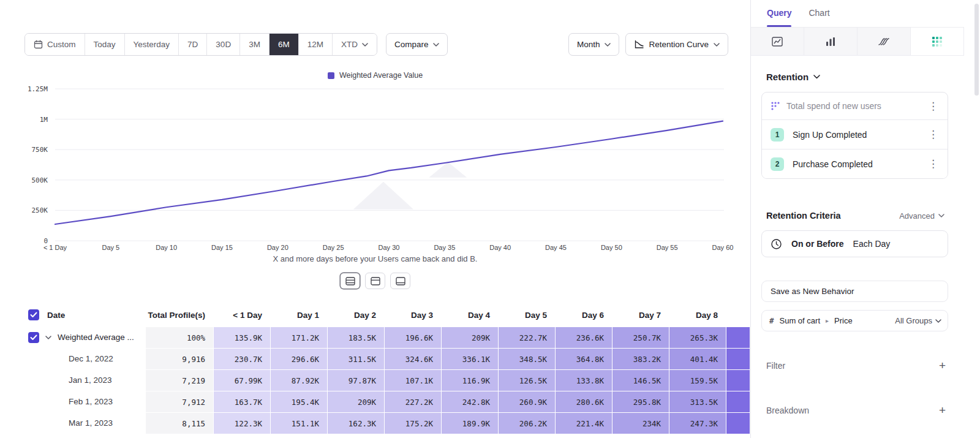 This screenshot has width=980, height=438. What do you see at coordinates (583, 402) in the screenshot?
I see `retention-value-cell: 280.6K` at bounding box center [583, 402].